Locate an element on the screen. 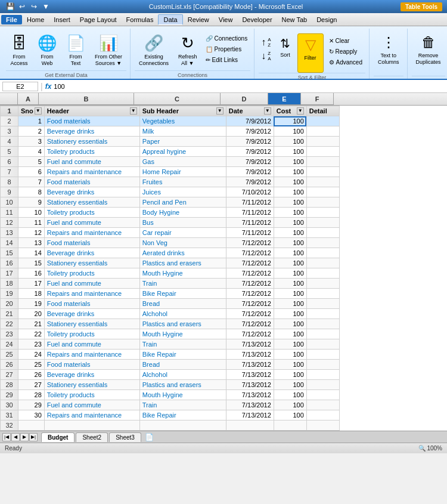 This screenshot has width=447, height=504. from-text-button: 📄 FromText is located at coordinates (76, 51).